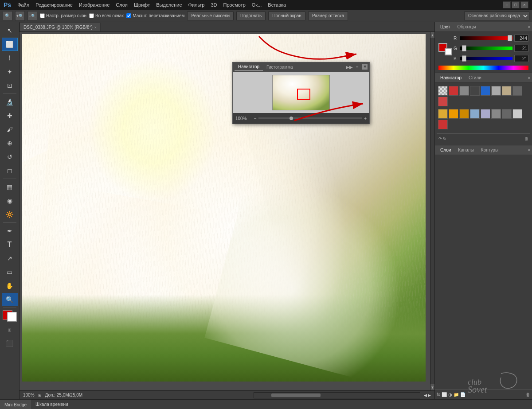  Describe the element at coordinates (23, 5) in the screenshot. I see `menu-file: Файл` at that location.